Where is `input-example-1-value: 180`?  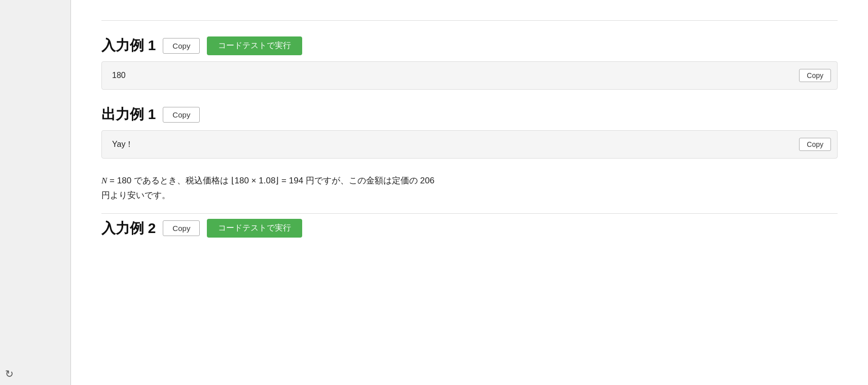 input-example-1-value: 180 is located at coordinates (119, 75).